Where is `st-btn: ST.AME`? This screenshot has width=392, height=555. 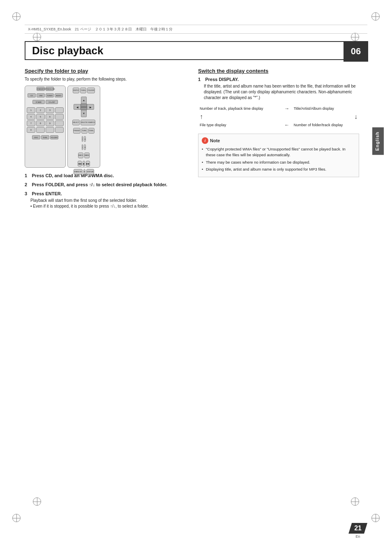
st-btn: ST.AME is located at coordinates (39, 102).